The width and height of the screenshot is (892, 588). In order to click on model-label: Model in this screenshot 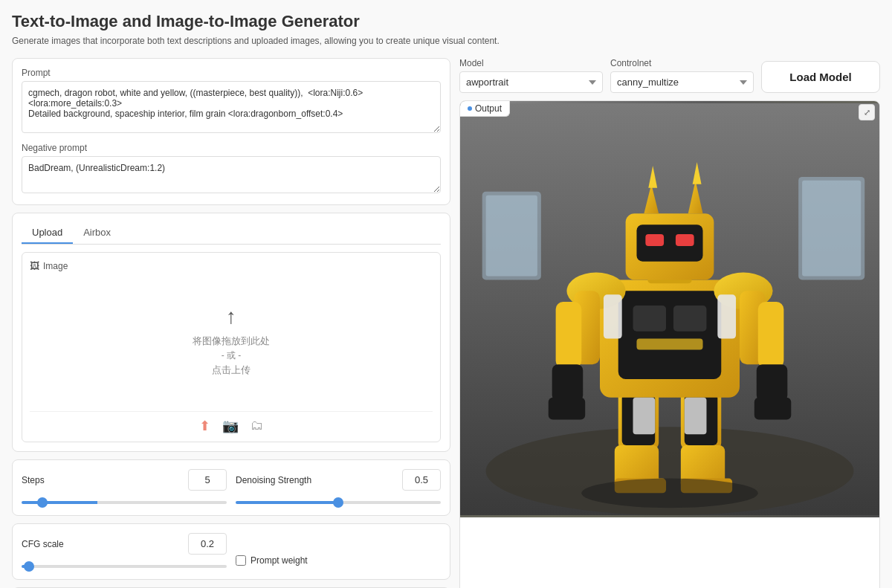, I will do `click(531, 63)`.